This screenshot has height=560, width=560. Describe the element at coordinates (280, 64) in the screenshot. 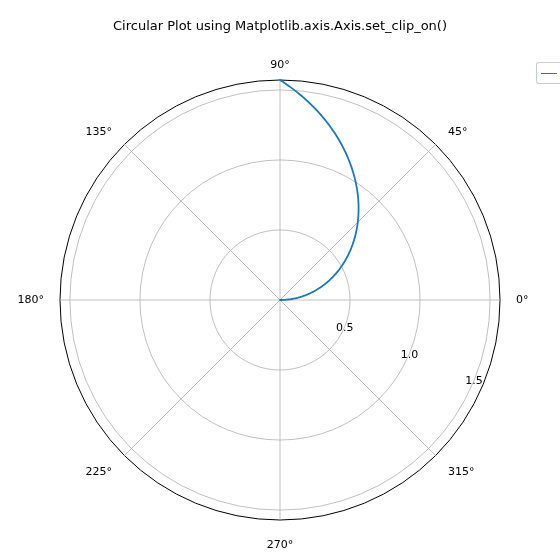

I see `ang-label-90: 90°` at that location.